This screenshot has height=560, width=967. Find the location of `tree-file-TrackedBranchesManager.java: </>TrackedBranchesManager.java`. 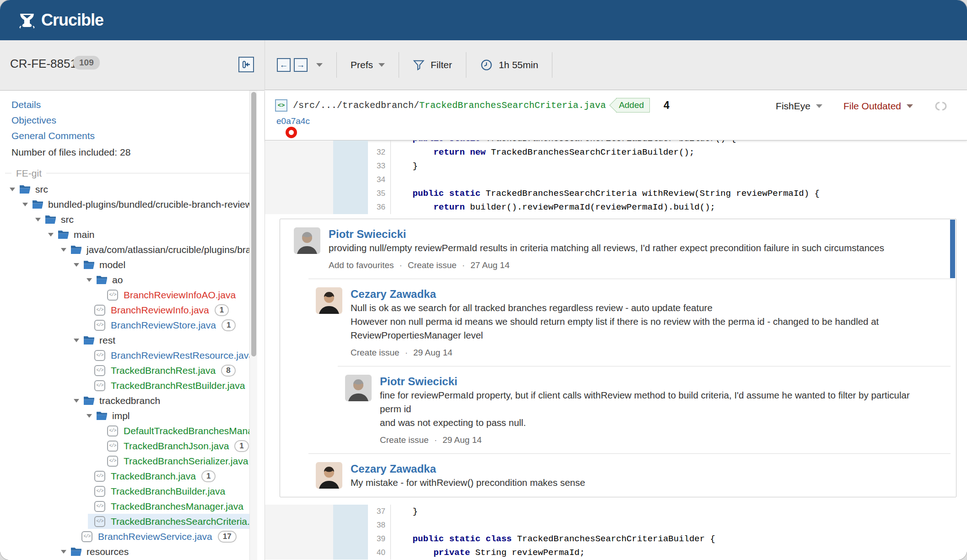

tree-file-TrackedBranchesManager.java: </>TrackedBranchesManager.java is located at coordinates (124, 506).